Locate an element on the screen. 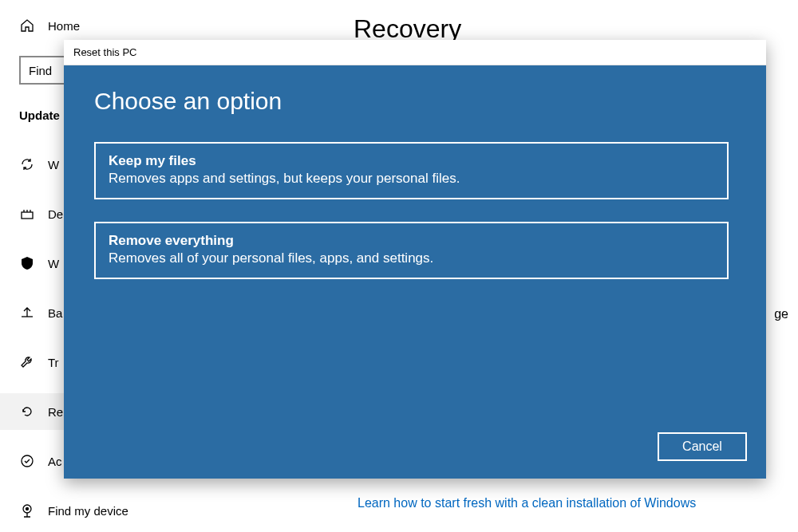  location-icon is located at coordinates (27, 510).